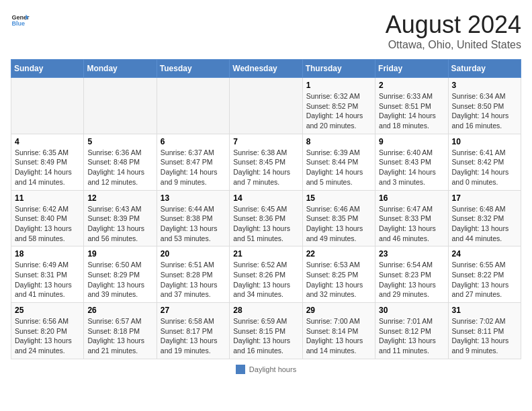  What do you see at coordinates (266, 68) in the screenshot?
I see `header-row: SundayMondayTuesdayWednesdayThursdayFrid…` at bounding box center [266, 68].